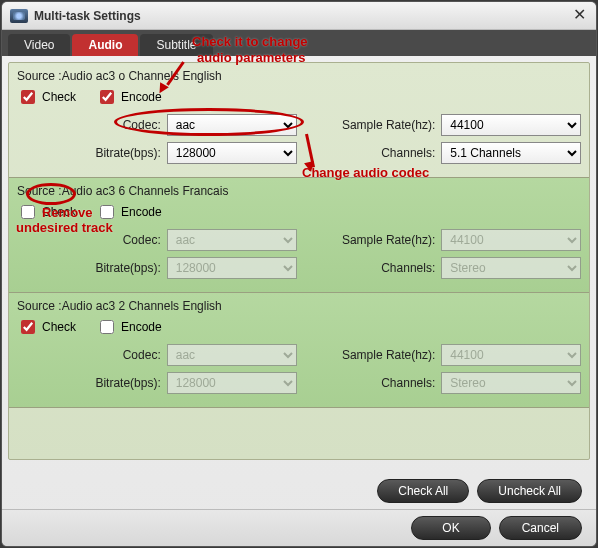 The height and width of the screenshot is (548, 598). What do you see at coordinates (299, 191) in the screenshot?
I see `track-source: Source :Audio ac3 6 Channels Francais` at bounding box center [299, 191].